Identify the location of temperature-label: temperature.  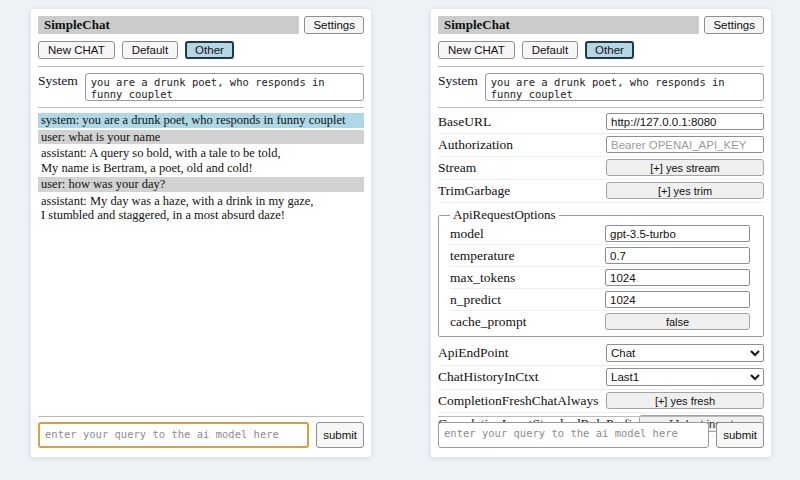
(482, 256).